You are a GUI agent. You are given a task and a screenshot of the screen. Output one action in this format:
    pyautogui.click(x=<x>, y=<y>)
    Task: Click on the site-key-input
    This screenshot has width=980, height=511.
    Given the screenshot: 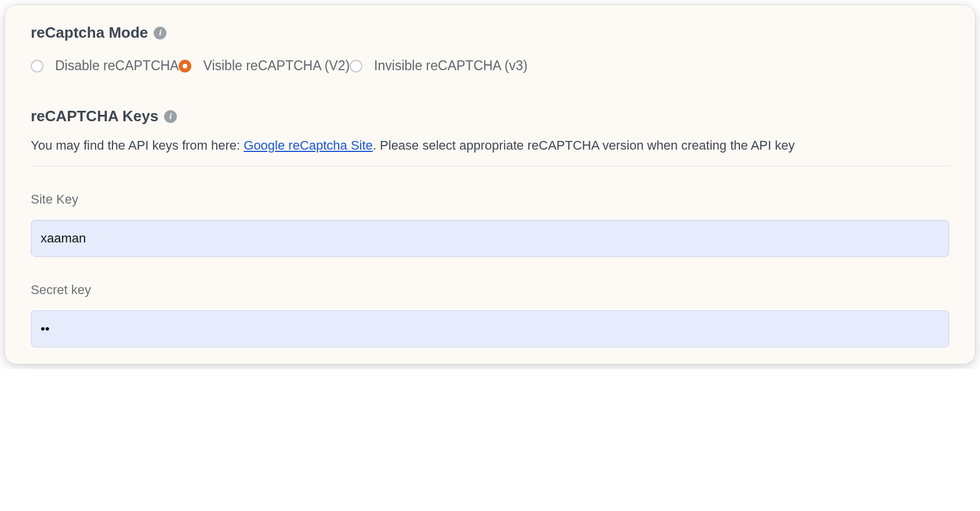 What is the action you would take?
    pyautogui.click(x=490, y=238)
    